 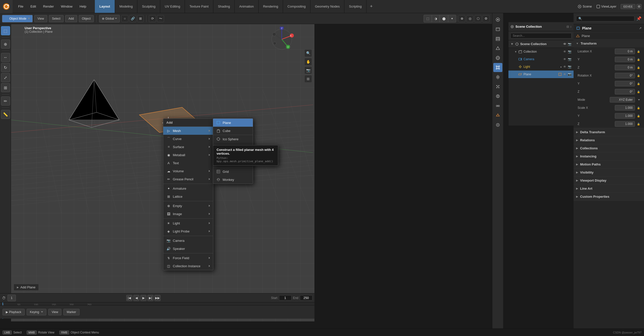 What do you see at coordinates (33, 7) in the screenshot?
I see `edit-menu: Edit` at bounding box center [33, 7].